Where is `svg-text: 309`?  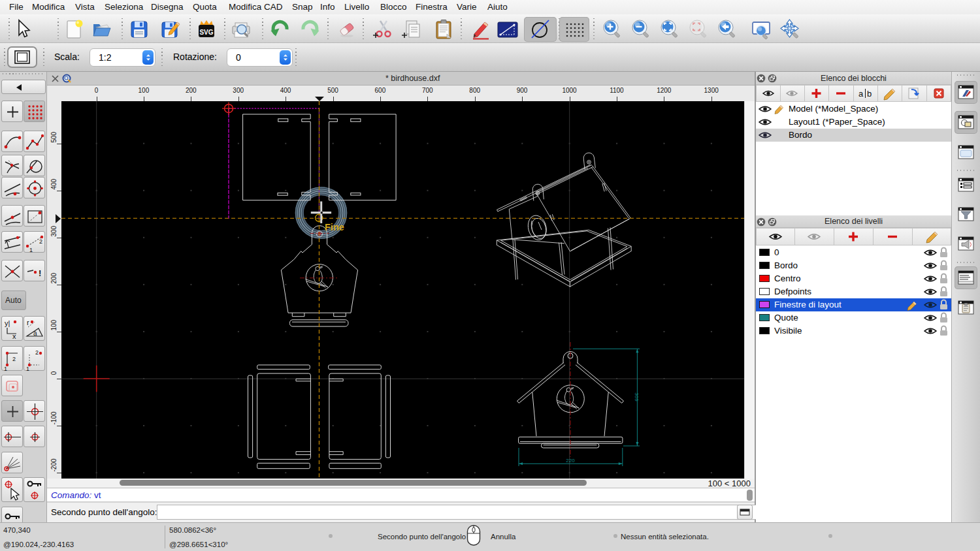
svg-text: 309 is located at coordinates (636, 397).